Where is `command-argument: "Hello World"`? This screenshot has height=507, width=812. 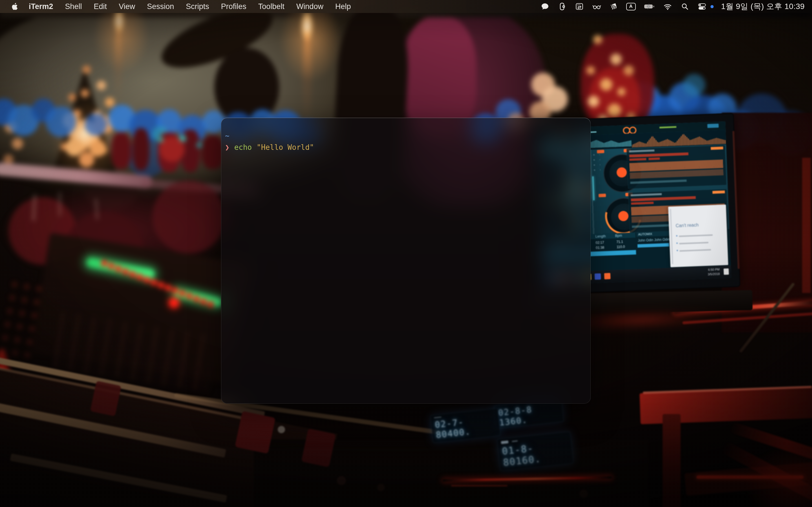 command-argument: "Hello World" is located at coordinates (285, 148).